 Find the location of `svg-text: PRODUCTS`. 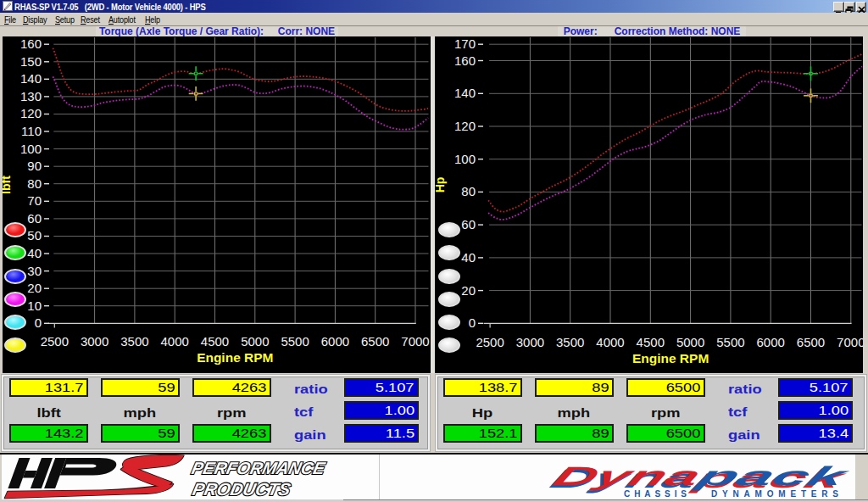

svg-text: PRODUCTS is located at coordinates (242, 488).